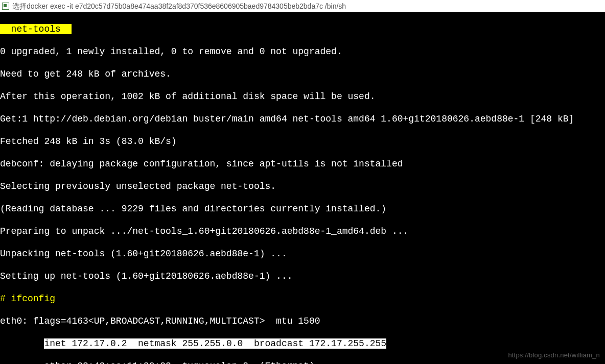 This screenshot has width=605, height=364. Describe the element at coordinates (302, 231) in the screenshot. I see `output-line: Preparing to unpack .../net-tools_1.60+g…` at that location.